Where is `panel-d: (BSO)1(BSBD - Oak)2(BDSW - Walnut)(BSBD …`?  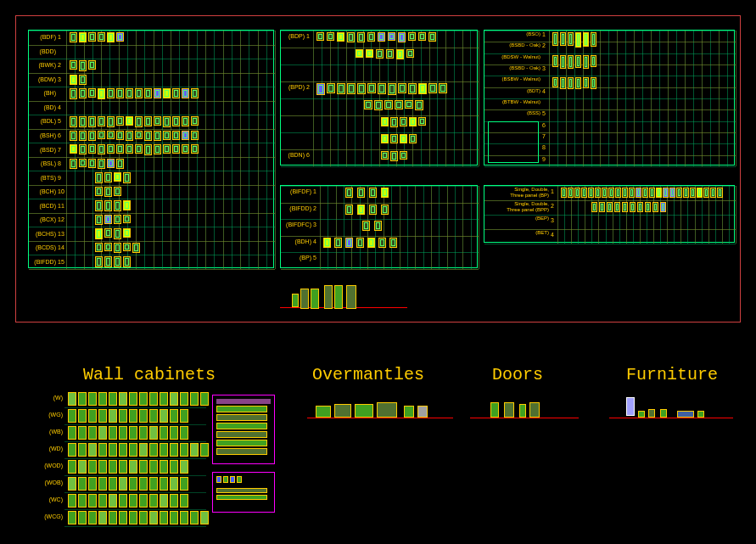
panel-d: (BSO)1(BSBD - Oak)2(BDSW - Walnut)(BSBD … is located at coordinates (609, 98).